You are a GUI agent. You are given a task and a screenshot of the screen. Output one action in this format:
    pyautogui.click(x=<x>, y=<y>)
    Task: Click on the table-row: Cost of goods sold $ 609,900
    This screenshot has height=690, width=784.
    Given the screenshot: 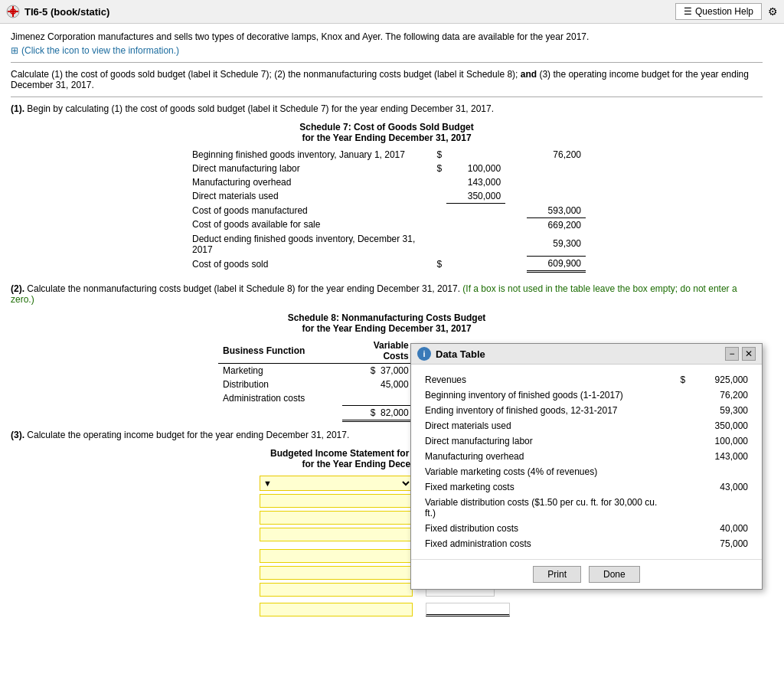 What is the action you would take?
    pyautogui.click(x=387, y=264)
    